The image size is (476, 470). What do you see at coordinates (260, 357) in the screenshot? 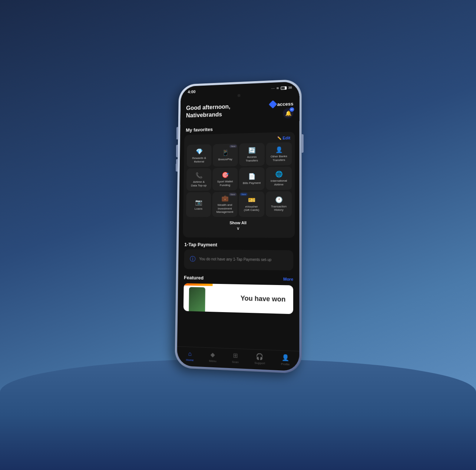
I see `support-icon: 🎧` at bounding box center [260, 357].